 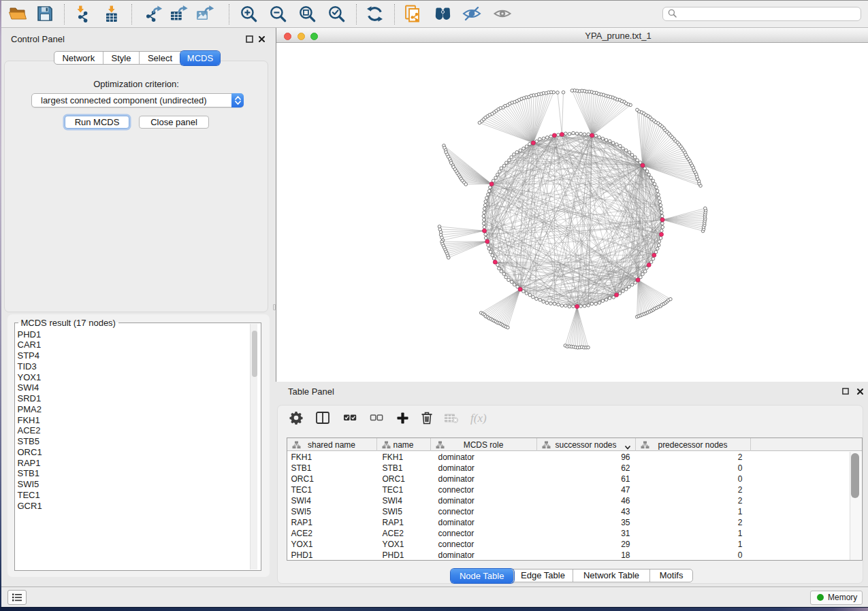 What do you see at coordinates (336, 15) in the screenshot?
I see `zoom-selected-button` at bounding box center [336, 15].